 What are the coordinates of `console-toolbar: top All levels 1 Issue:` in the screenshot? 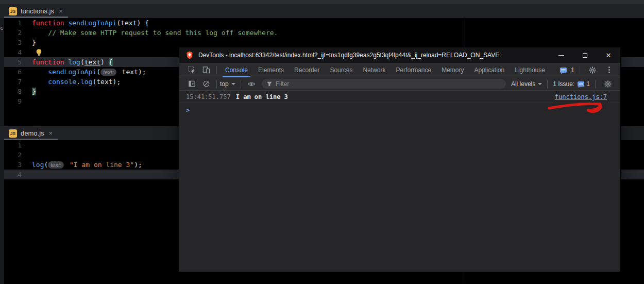 It's located at (400, 84).